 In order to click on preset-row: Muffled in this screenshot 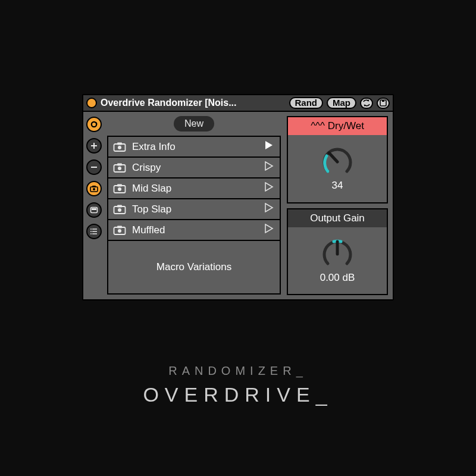, I will do `click(194, 231)`.